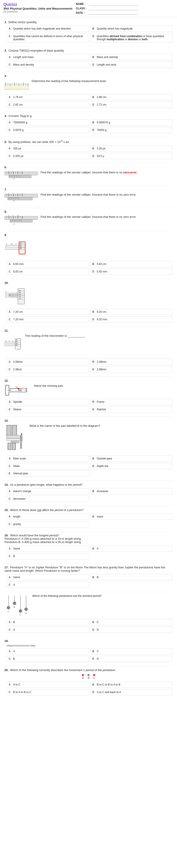  What do you see at coordinates (131, 659) in the screenshot?
I see `q19-option-d: D D` at bounding box center [131, 659].